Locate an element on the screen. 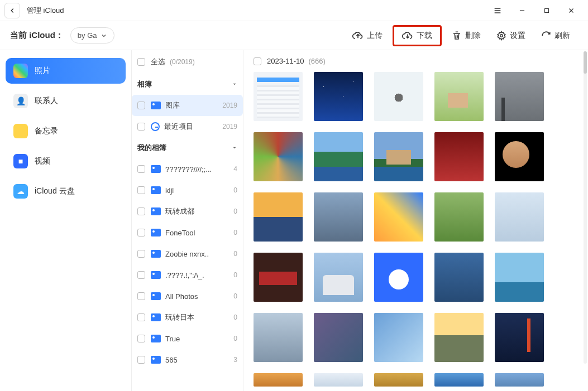  sidebar-item-label: 照片 is located at coordinates (42, 71).